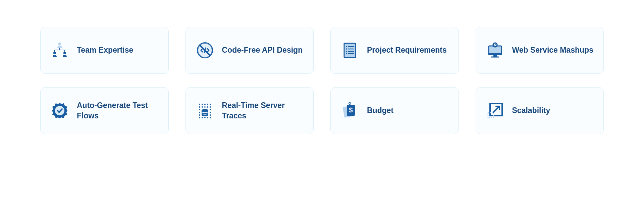  What do you see at coordinates (380, 111) in the screenshot?
I see `card-label: Budget` at bounding box center [380, 111].